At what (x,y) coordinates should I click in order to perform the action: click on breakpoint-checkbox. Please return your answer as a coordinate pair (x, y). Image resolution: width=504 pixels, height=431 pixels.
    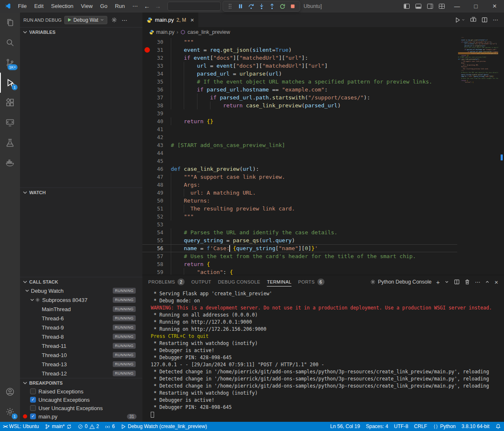
    Looking at the image, I should click on (33, 408).